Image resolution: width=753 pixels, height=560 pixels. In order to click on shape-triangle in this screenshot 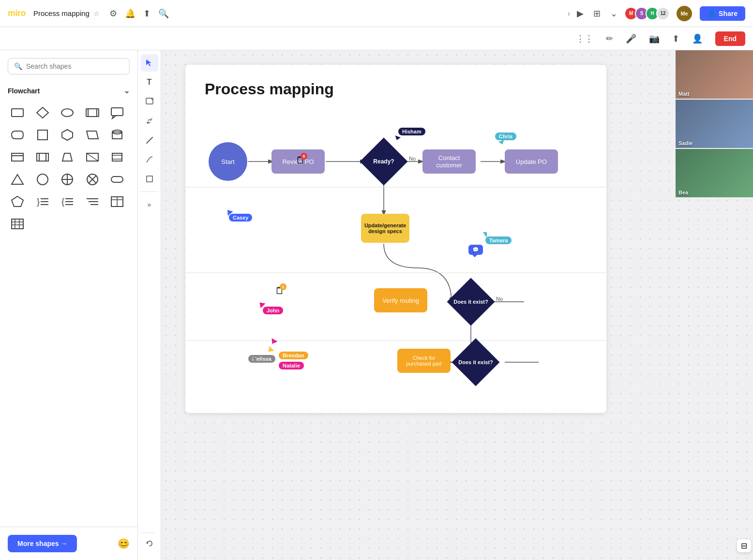, I will do `click(17, 179)`.